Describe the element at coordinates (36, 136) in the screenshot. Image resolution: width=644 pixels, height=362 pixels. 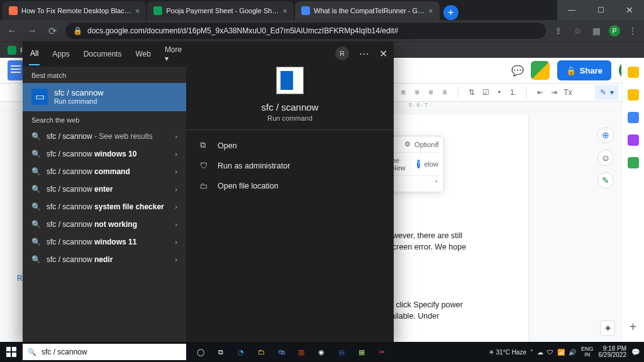
I see `search-icon: 🔍` at that location.